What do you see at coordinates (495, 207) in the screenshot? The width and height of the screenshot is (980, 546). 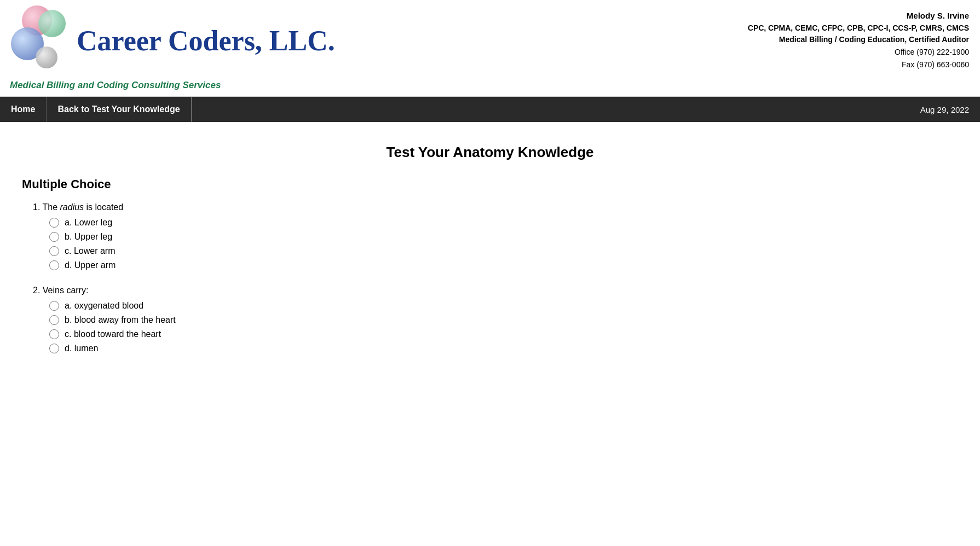 I see `question-1-text: 1. The radius is located` at bounding box center [495, 207].